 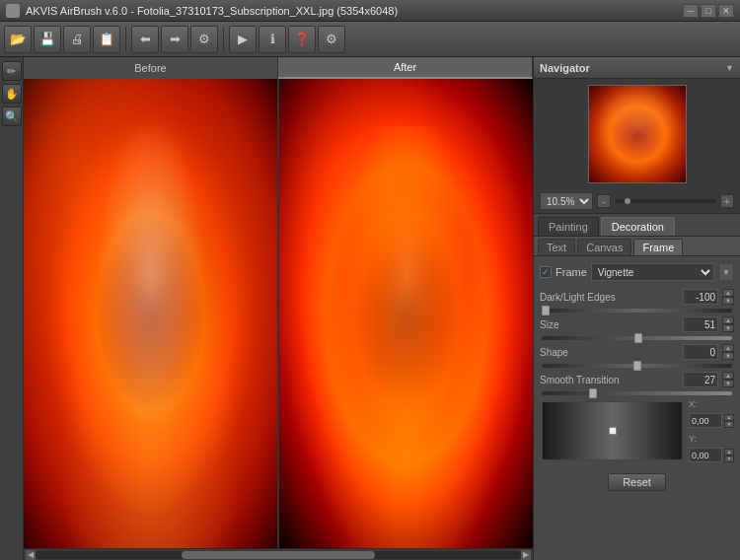 What do you see at coordinates (637, 297) in the screenshot?
I see `dark-light-row: Dark/Light Edges ▲ ▼` at bounding box center [637, 297].